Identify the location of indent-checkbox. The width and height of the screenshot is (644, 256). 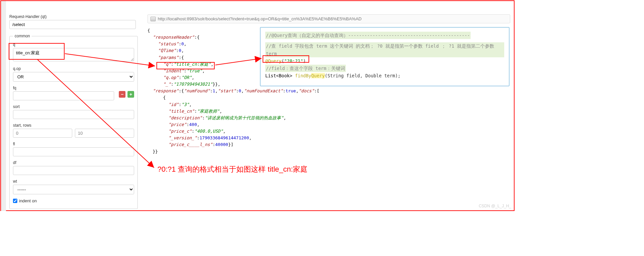
(15, 201).